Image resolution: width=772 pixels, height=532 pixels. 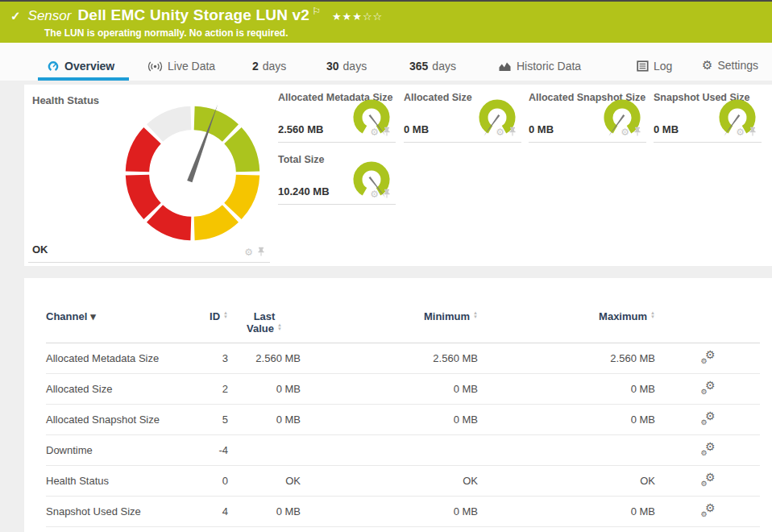 What do you see at coordinates (389, 530) in the screenshot?
I see `cell-minimum: 10.240 MB` at bounding box center [389, 530].